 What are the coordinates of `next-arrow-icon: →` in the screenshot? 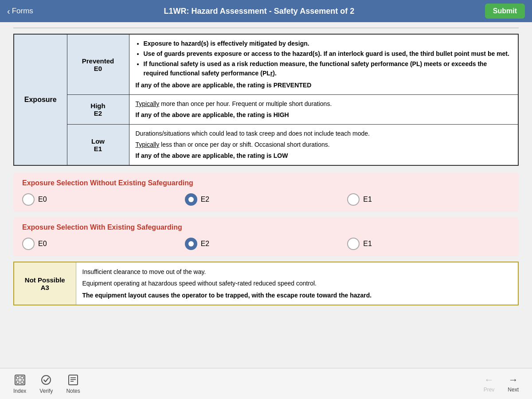 It's located at (513, 380).